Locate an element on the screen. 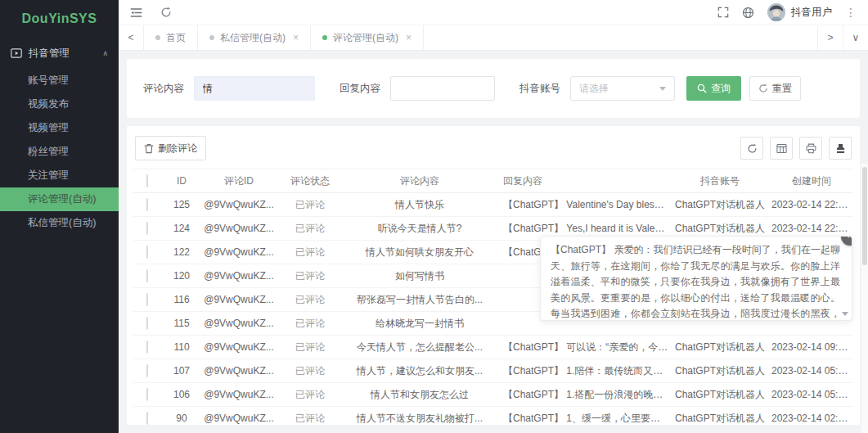  cell-id: 125 is located at coordinates (182, 205).